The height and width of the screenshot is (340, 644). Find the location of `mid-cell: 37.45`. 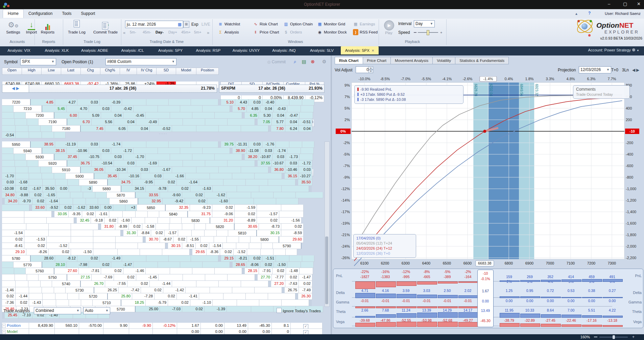

mid-cell: 37.45 is located at coordinates (67, 157).